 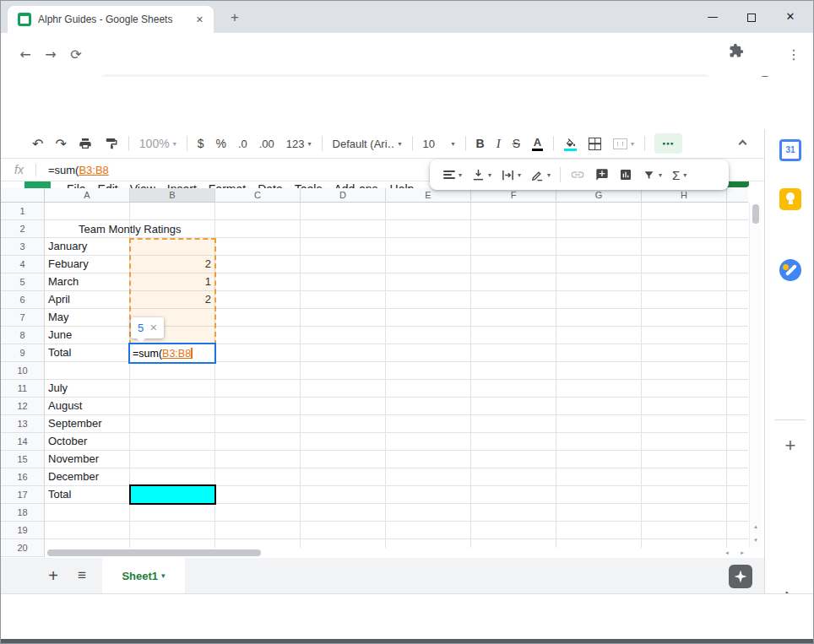 What do you see at coordinates (669, 143) in the screenshot?
I see `toolbar-more-button: ⋯` at bounding box center [669, 143].